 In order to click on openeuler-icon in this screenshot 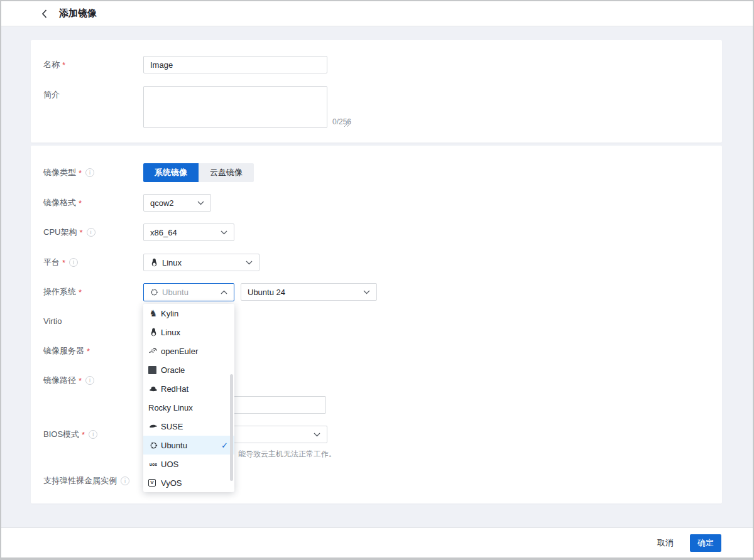, I will do `click(153, 351)`.